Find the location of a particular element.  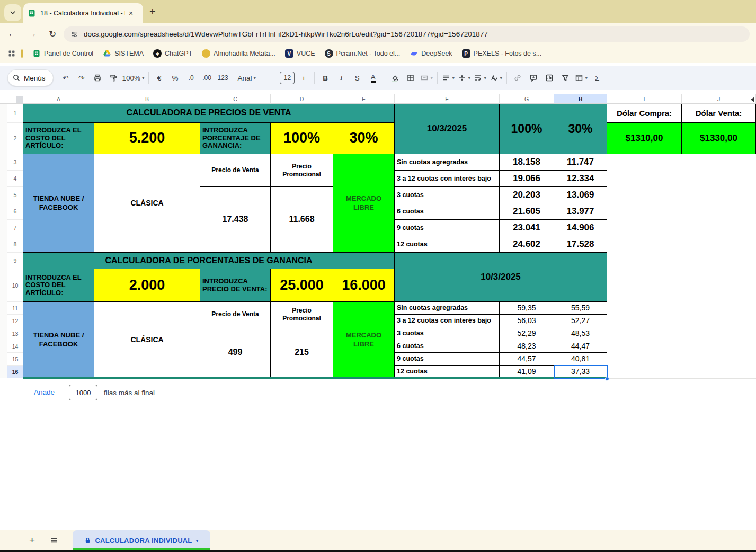

calc2-row-2-col-h-cell: 52,27 is located at coordinates (581, 321).